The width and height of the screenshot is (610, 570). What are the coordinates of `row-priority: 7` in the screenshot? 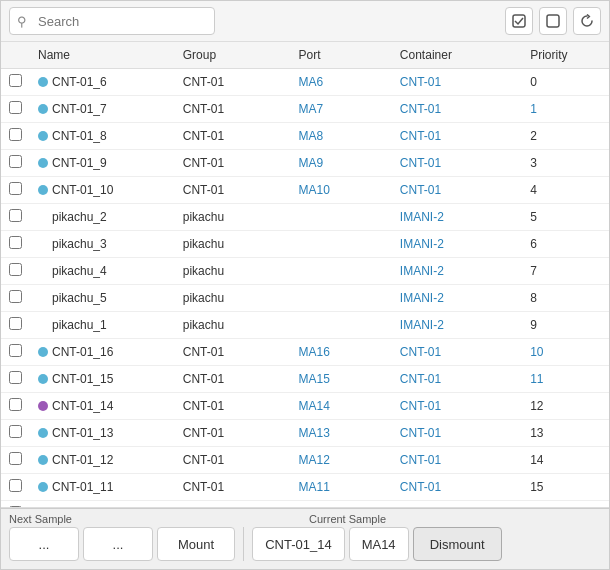 It's located at (566, 272).